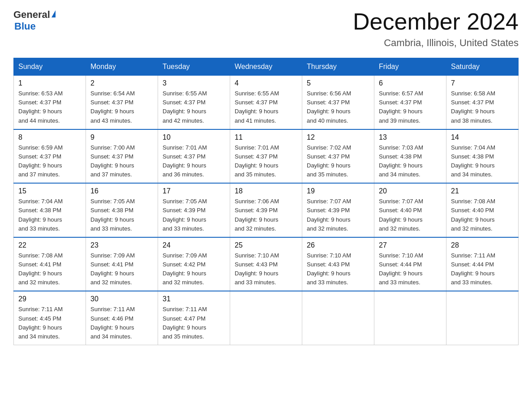  I want to click on calendar-cell: 22Sunrise: 7:08 AMSunset: 4:41 PMDayligh…, so click(50, 264).